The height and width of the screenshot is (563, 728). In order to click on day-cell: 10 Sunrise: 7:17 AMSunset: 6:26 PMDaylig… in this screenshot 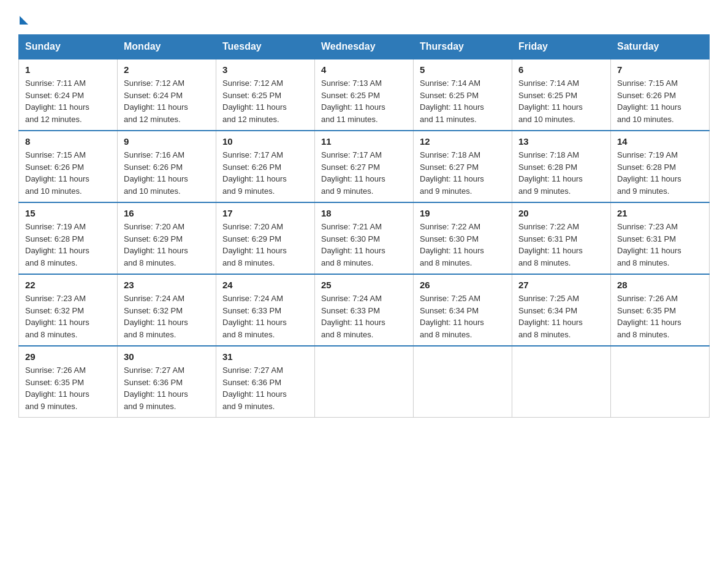, I will do `click(266, 167)`.